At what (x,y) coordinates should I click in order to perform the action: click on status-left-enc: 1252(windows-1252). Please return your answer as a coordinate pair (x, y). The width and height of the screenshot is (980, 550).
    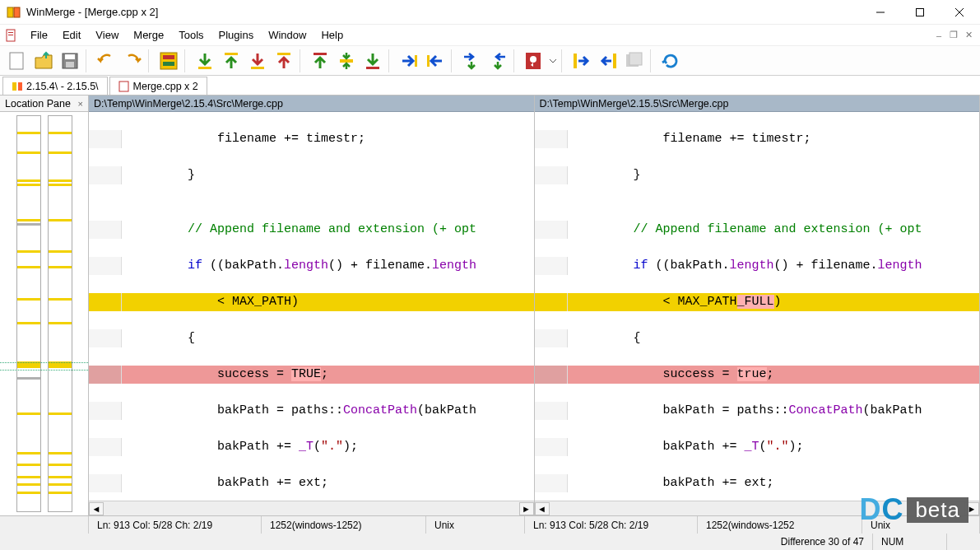
    Looking at the image, I should click on (344, 525).